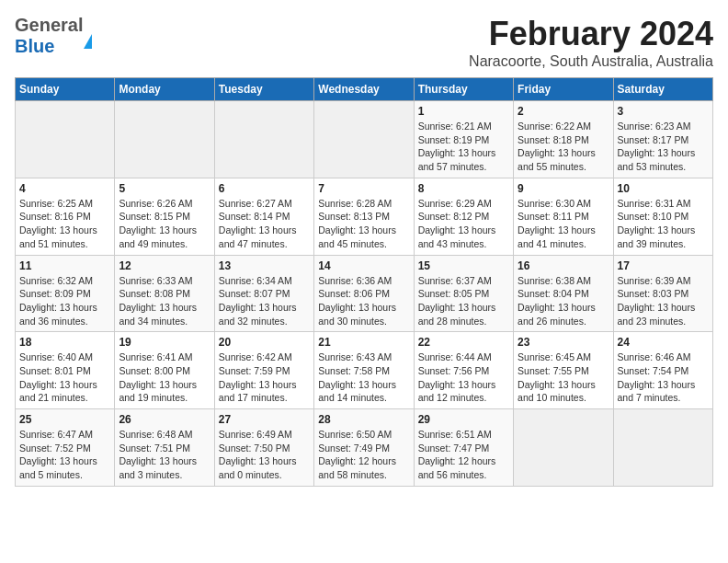  Describe the element at coordinates (563, 266) in the screenshot. I see `day-number: 16` at that location.